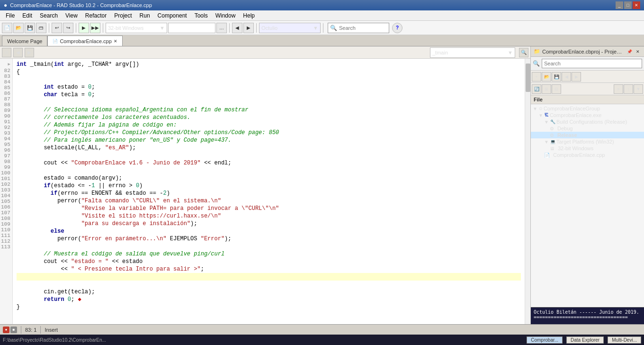 The height and width of the screenshot is (345, 644). I want to click on config-dropdown: Octulio ▼, so click(290, 28).